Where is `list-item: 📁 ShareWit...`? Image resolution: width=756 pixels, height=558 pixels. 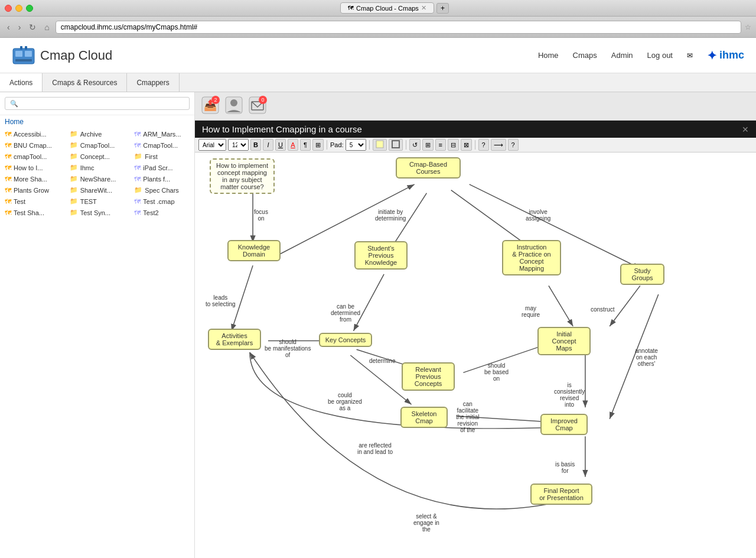
list-item: 📁 ShareWit... is located at coordinates (97, 190).